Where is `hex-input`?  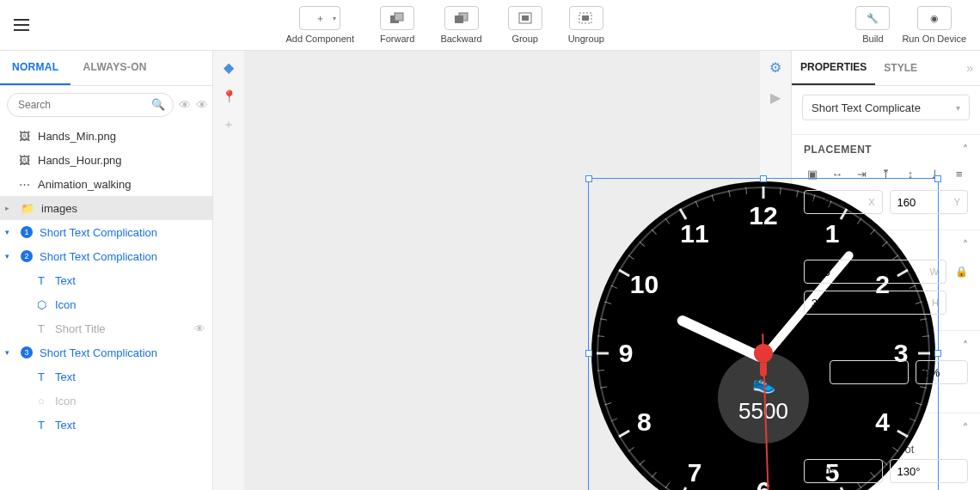 hex-input is located at coordinates (869, 373).